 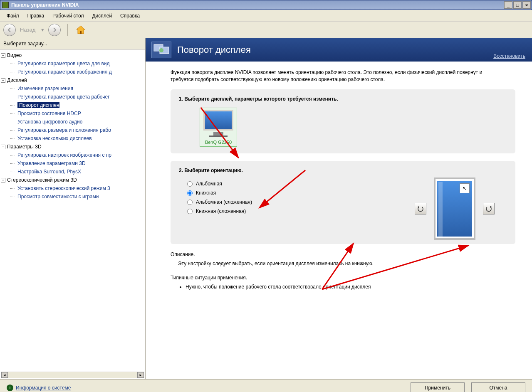 I want to click on intro-text: Функция поворота дисплея NVIDIA позволяе…, so click(x=343, y=76).